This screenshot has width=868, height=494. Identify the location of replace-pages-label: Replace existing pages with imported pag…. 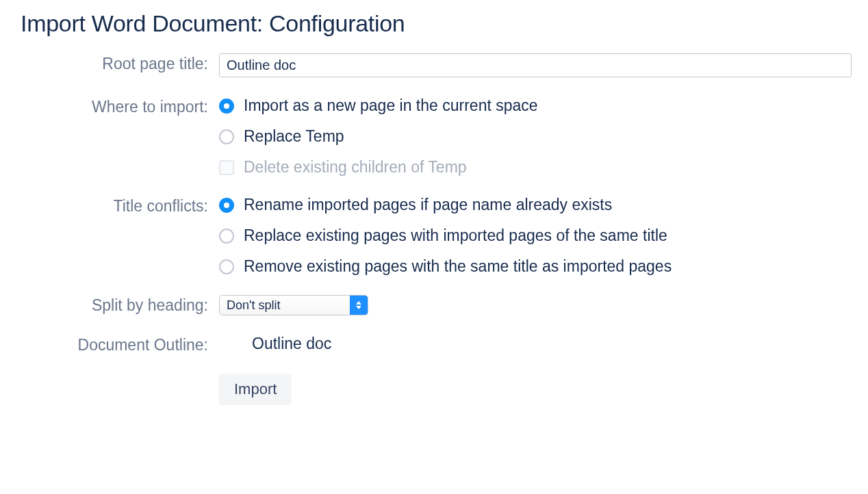
(456, 235).